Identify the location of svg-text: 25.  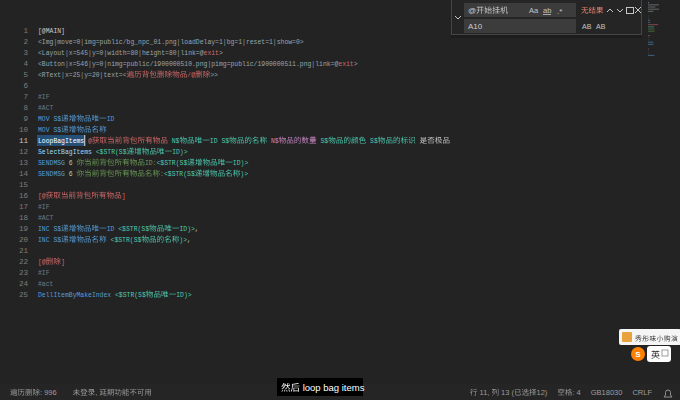
(24, 295).